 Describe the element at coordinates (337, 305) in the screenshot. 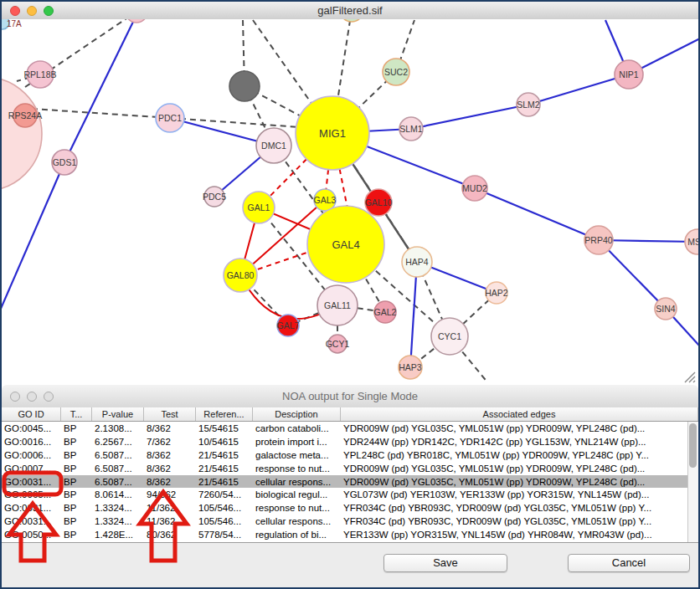

I see `node-label-GAL11: GAL11` at that location.